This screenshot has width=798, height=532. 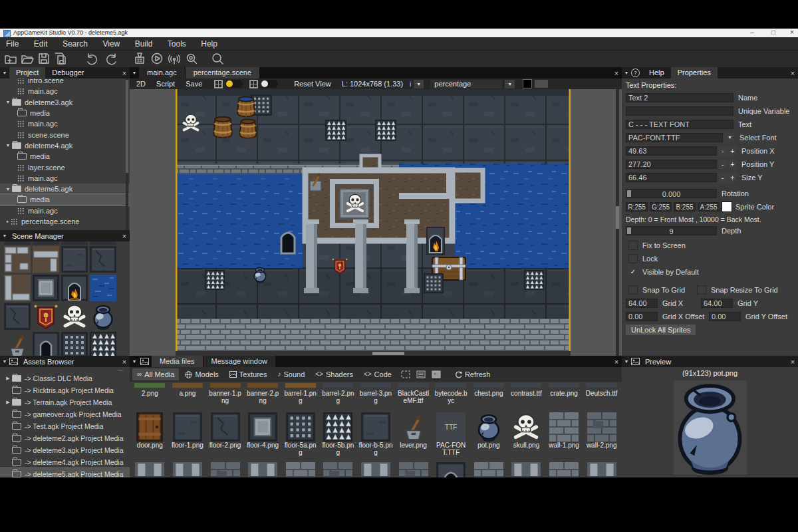 What do you see at coordinates (633, 259) in the screenshot?
I see `lock-checkbox` at bounding box center [633, 259].